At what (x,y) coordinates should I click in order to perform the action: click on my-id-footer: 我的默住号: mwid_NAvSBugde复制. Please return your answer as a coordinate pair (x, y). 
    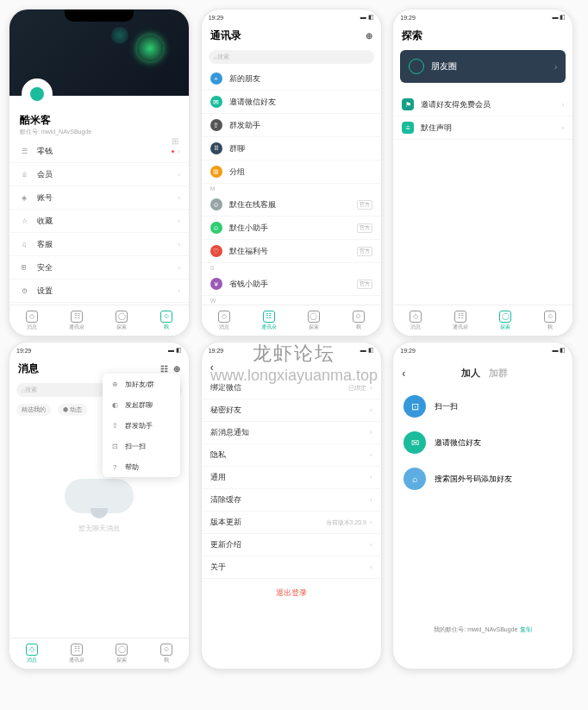
    Looking at the image, I should click on (483, 630).